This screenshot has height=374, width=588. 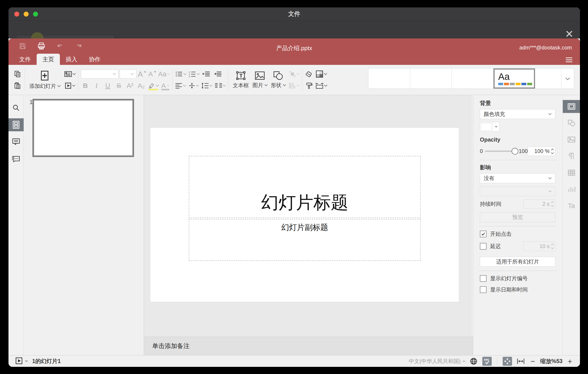 What do you see at coordinates (518, 114) in the screenshot?
I see `fill-type-select: 颜色填充` at bounding box center [518, 114].